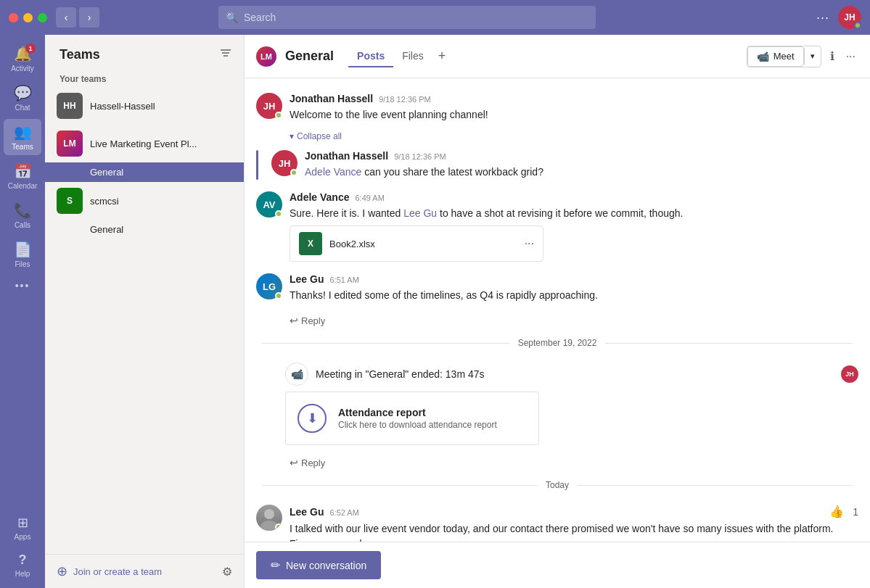  Describe the element at coordinates (574, 289) in the screenshot. I see `message-content-4: Lee Gu 6:51 AM Thanks! I edited some of …` at that location.